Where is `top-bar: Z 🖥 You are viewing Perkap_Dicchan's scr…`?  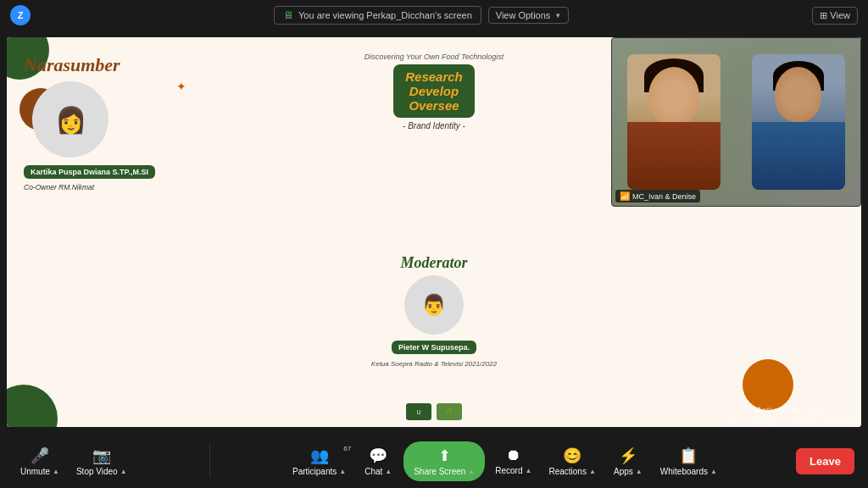 top-bar: Z 🖥 You are viewing Perkap_Dicchan's scr… is located at coordinates (434, 15).